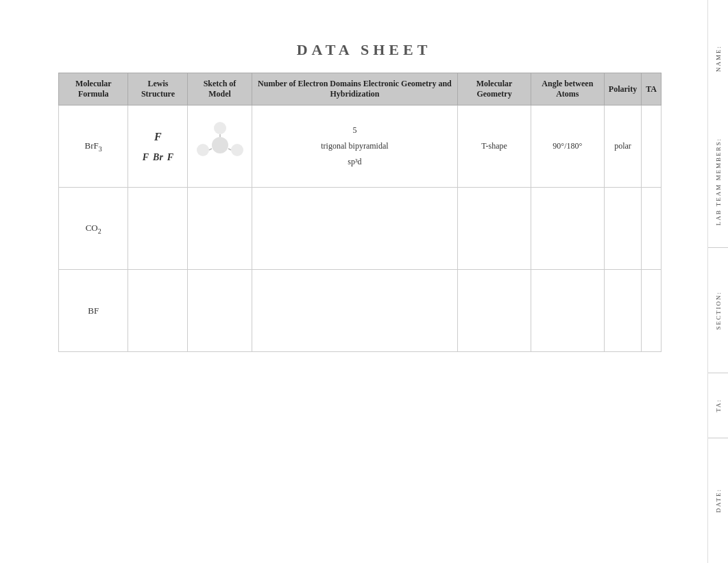  What do you see at coordinates (158, 147) in the screenshot?
I see `lewis-brf3: F F Br F` at bounding box center [158, 147].